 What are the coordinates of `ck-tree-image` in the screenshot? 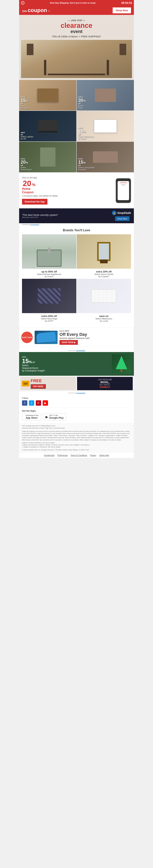 It's located at (122, 364).